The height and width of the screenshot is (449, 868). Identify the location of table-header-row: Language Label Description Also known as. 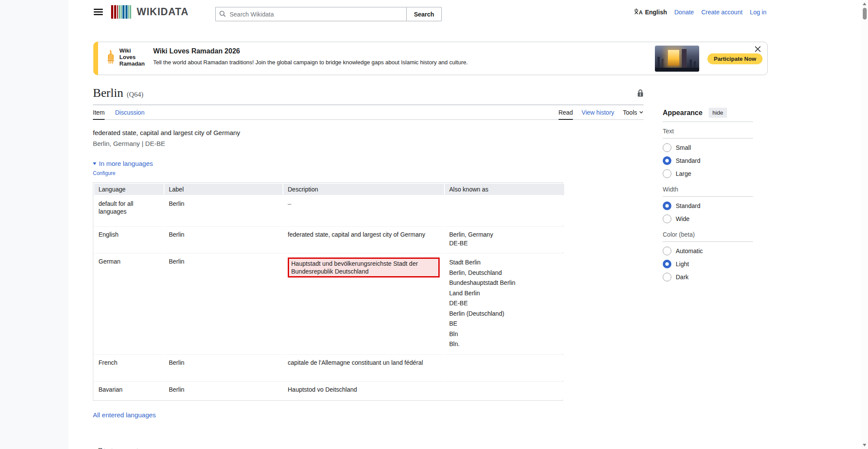
(329, 189).